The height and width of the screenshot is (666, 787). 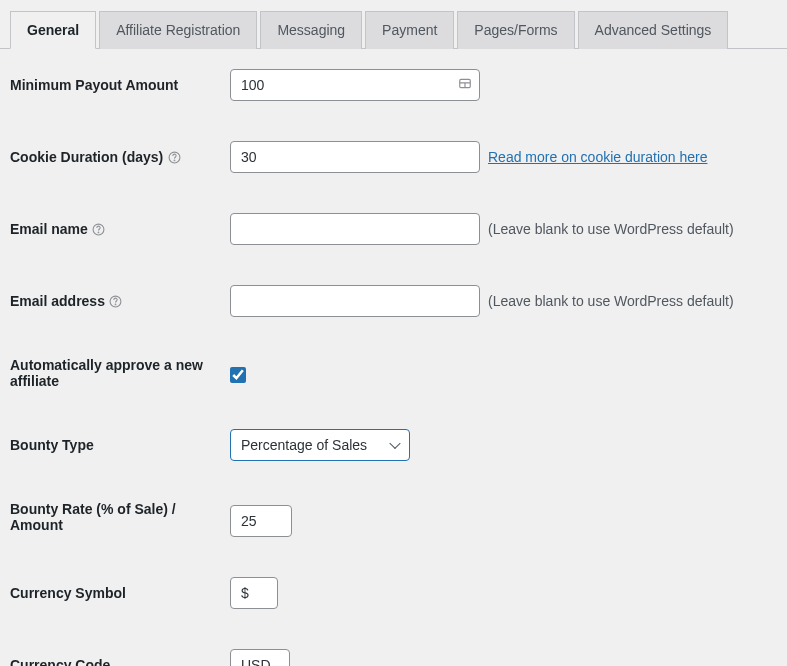 I want to click on label-currency-code: Currency Code, so click(x=120, y=662).